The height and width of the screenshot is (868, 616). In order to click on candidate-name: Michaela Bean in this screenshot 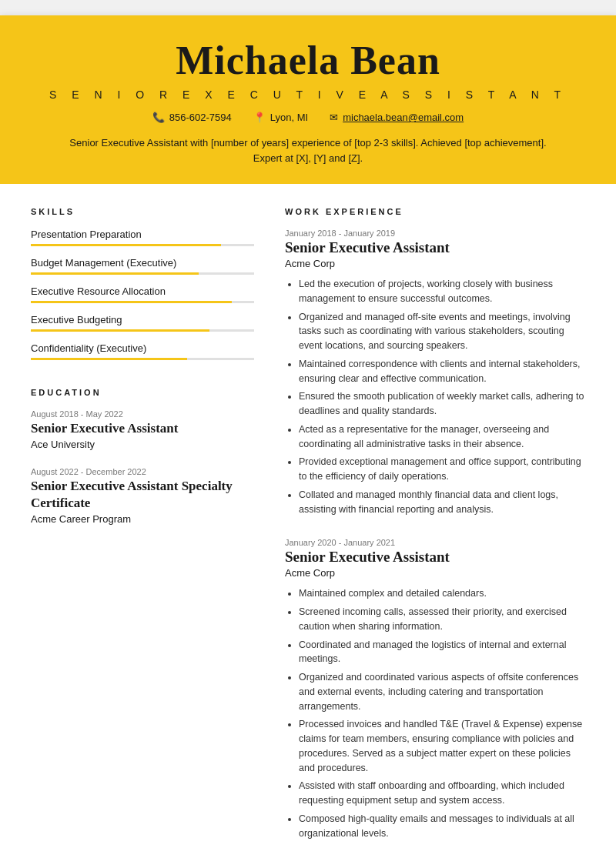, I will do `click(308, 60)`.